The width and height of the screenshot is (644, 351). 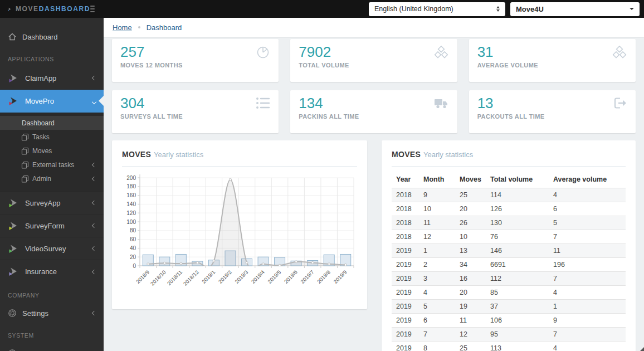 I want to click on stat-label: AVERAGE VOLUME, so click(x=553, y=65).